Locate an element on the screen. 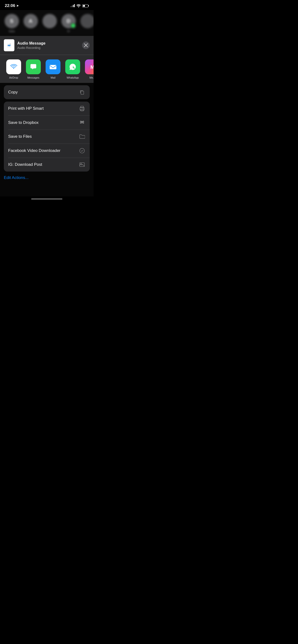  save-files: Save to Files is located at coordinates (47, 136).